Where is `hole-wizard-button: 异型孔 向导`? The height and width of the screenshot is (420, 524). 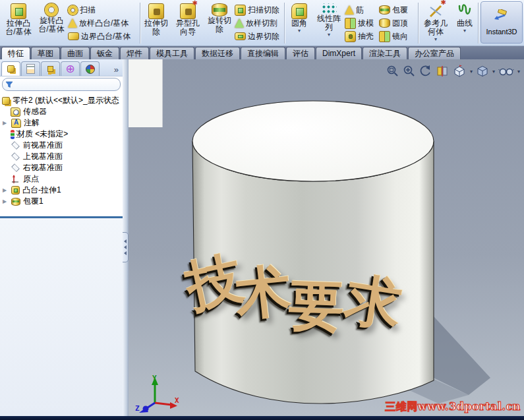
hole-wizard-button: 异型孔 向导 is located at coordinates (188, 18).